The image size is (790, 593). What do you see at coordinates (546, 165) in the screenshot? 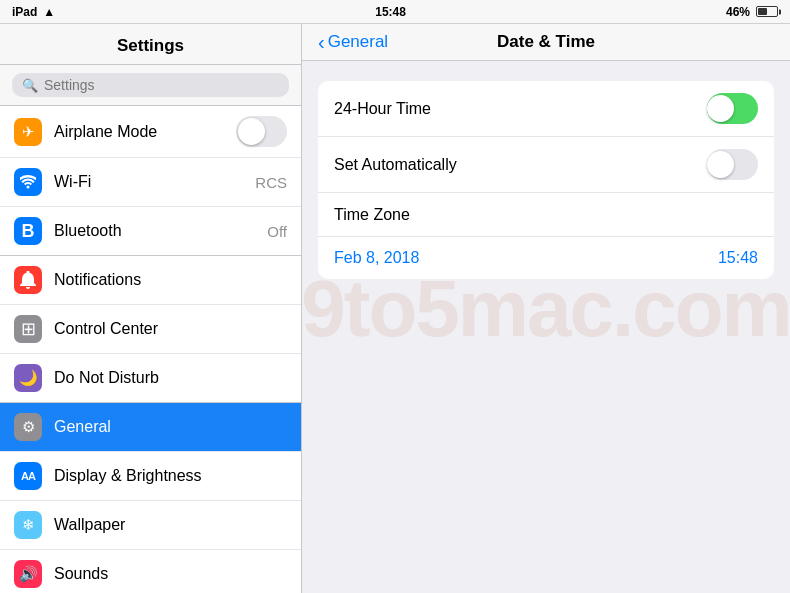
I see `row-auto: Set Automatically` at bounding box center [546, 165].